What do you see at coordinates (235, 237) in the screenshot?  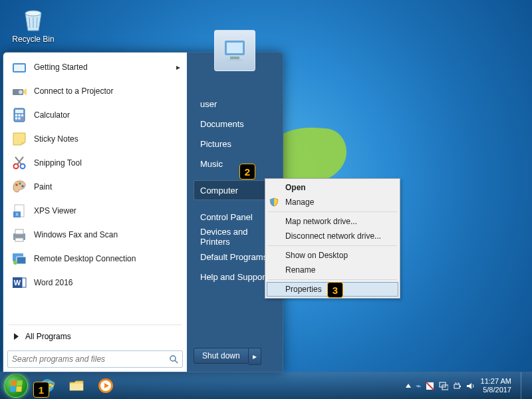 I see `link-devices-printers: Devices and Printers` at bounding box center [235, 237].